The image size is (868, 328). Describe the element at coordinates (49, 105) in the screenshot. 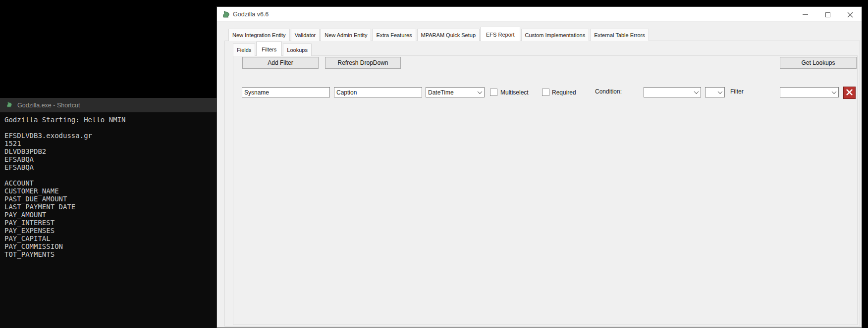

I see `console-title: Godzilla.exe - Shortcut` at that location.